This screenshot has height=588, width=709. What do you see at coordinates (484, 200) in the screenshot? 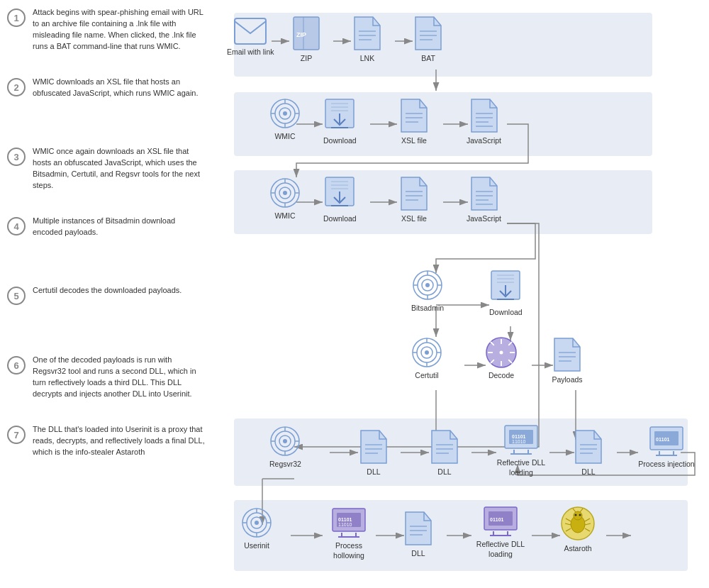
I see `js2-node: JavaScript` at bounding box center [484, 200].